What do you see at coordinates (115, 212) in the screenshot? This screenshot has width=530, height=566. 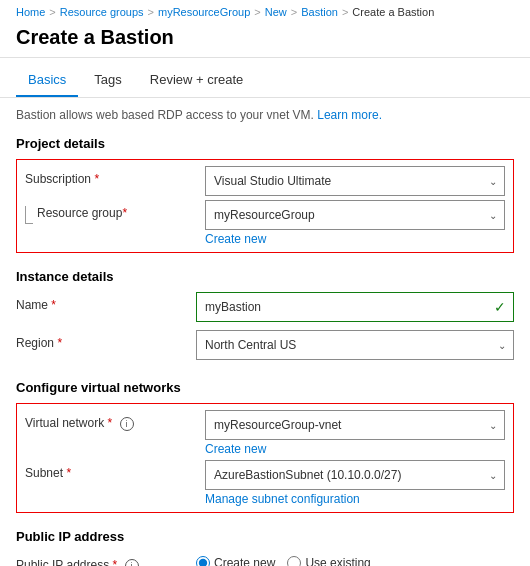 I see `resource-group-label-col: Resource group *` at bounding box center [115, 212].